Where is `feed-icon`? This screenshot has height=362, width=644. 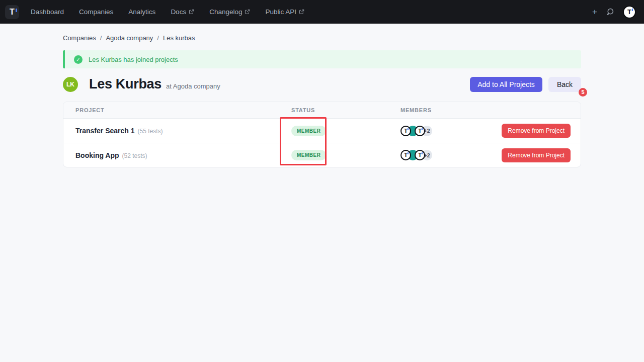 feed-icon is located at coordinates (610, 12).